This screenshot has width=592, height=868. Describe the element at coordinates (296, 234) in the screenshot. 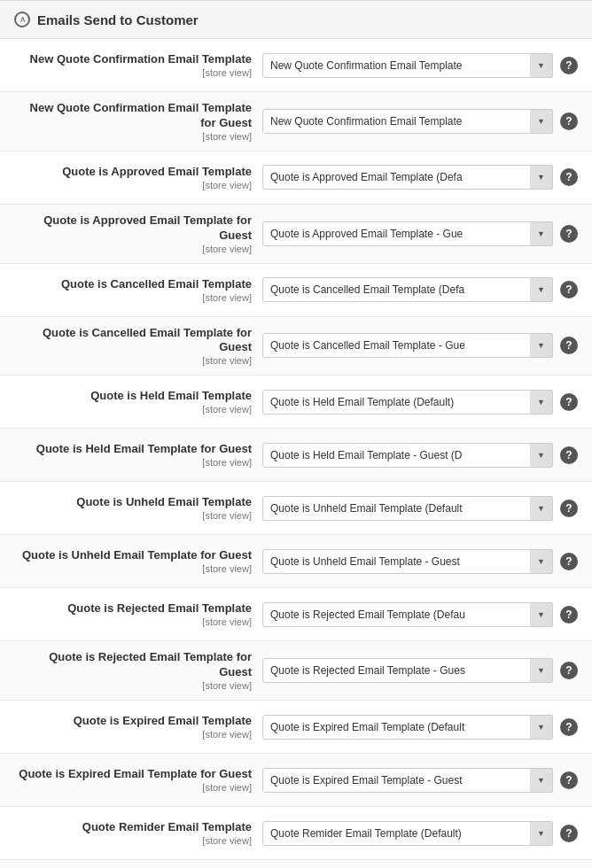

I see `config-row: Quote is Approved Email Template for Gue…` at that location.